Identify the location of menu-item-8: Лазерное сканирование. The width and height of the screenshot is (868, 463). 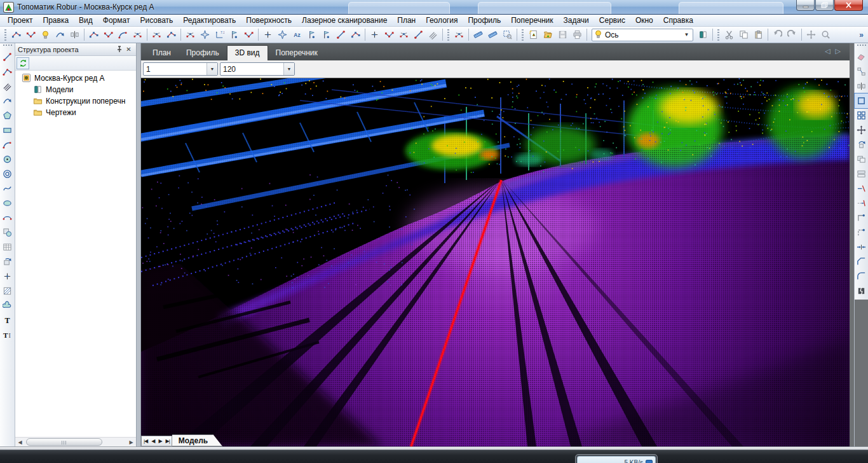
(344, 20).